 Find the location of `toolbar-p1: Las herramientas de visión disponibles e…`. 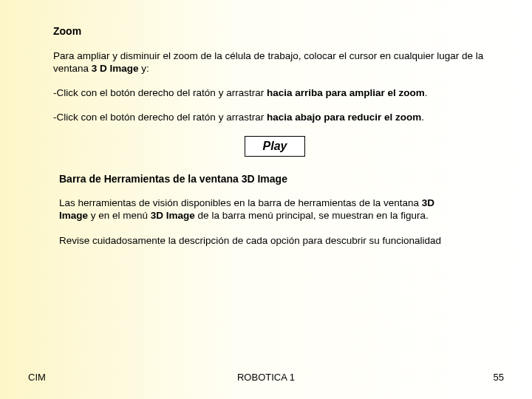

toolbar-p1: Las herramientas de visión disponibles e… is located at coordinates (259, 210).